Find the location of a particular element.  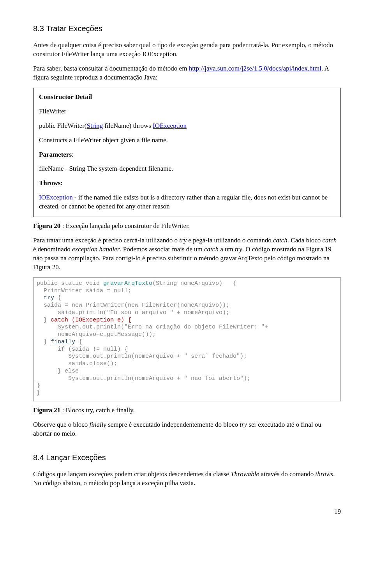

text: Throws is located at coordinates (50, 183).